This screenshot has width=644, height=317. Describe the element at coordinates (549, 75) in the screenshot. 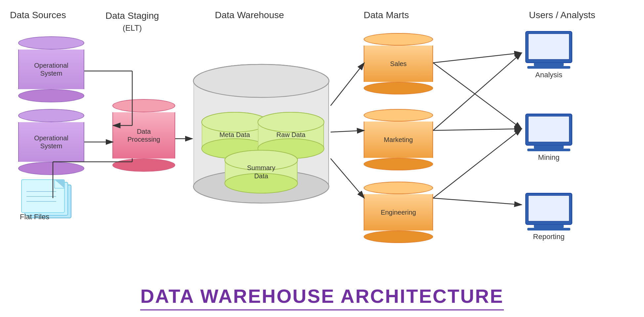

I see `analysis-label: Analysis` at that location.